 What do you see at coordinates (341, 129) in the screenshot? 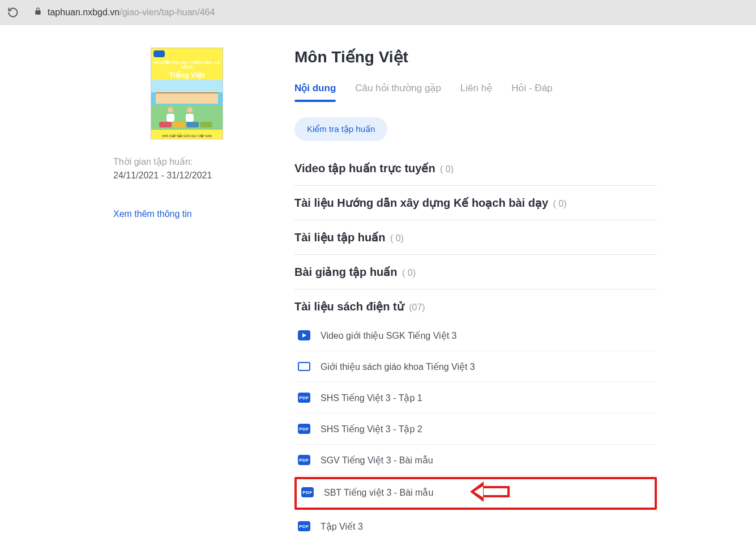
I see `check-training-button: Kiểm tra tập huấn` at bounding box center [341, 129].